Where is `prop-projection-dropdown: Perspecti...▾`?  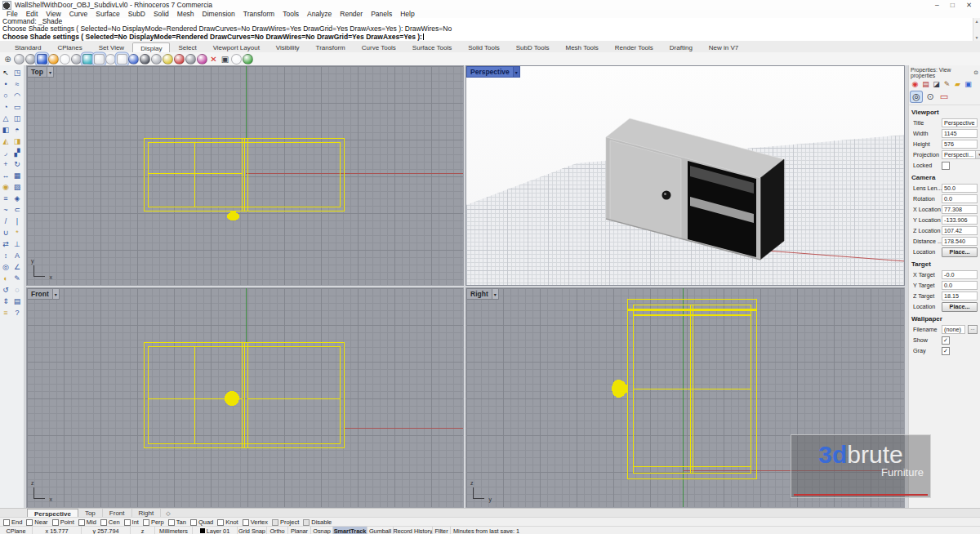
prop-projection-dropdown: Perspecti...▾ is located at coordinates (960, 155).